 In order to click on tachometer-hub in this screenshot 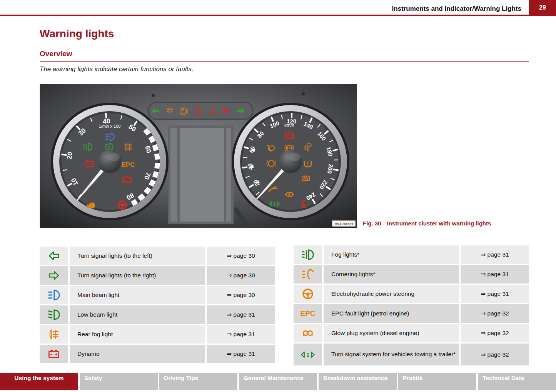, I will do `click(110, 162)`.